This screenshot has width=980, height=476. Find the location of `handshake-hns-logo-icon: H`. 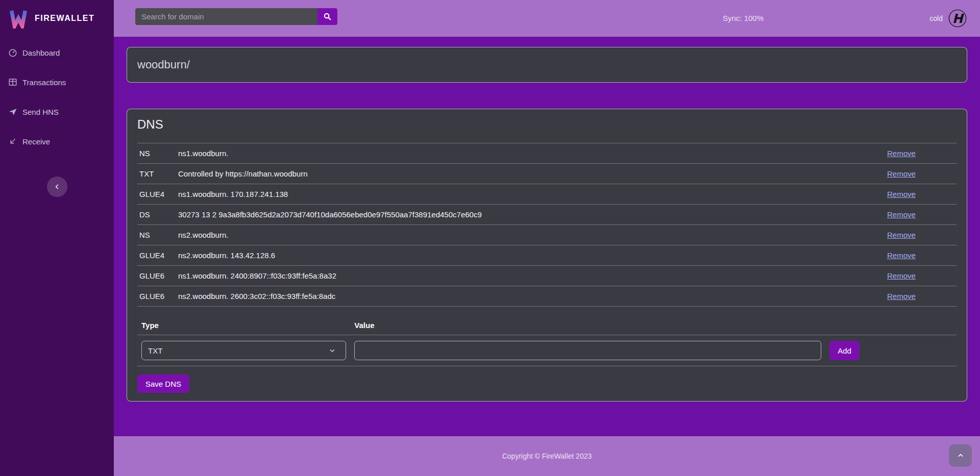

handshake-hns-logo-icon: H is located at coordinates (958, 18).